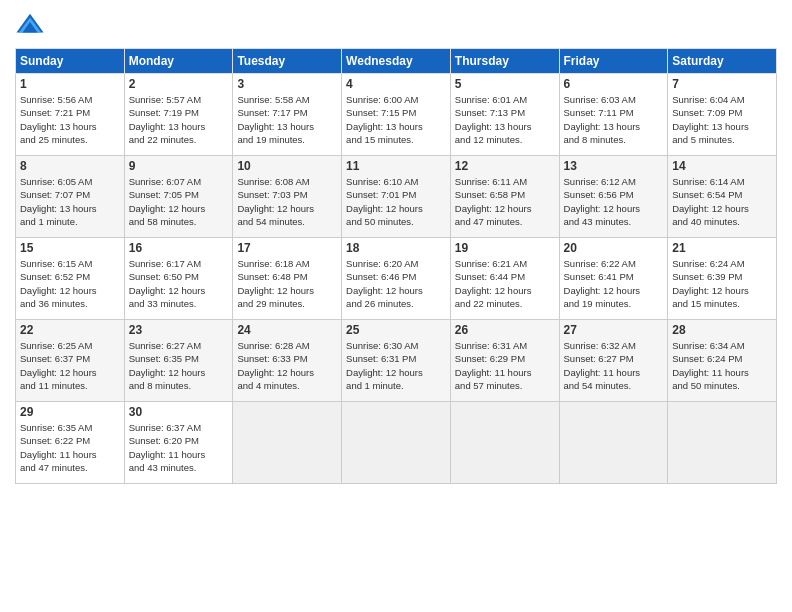 The width and height of the screenshot is (792, 612). Describe the element at coordinates (70, 279) in the screenshot. I see `calendar-day-cell: 15Sunrise: 6:15 AMSunset: 6:52 PMDayligh…` at that location.